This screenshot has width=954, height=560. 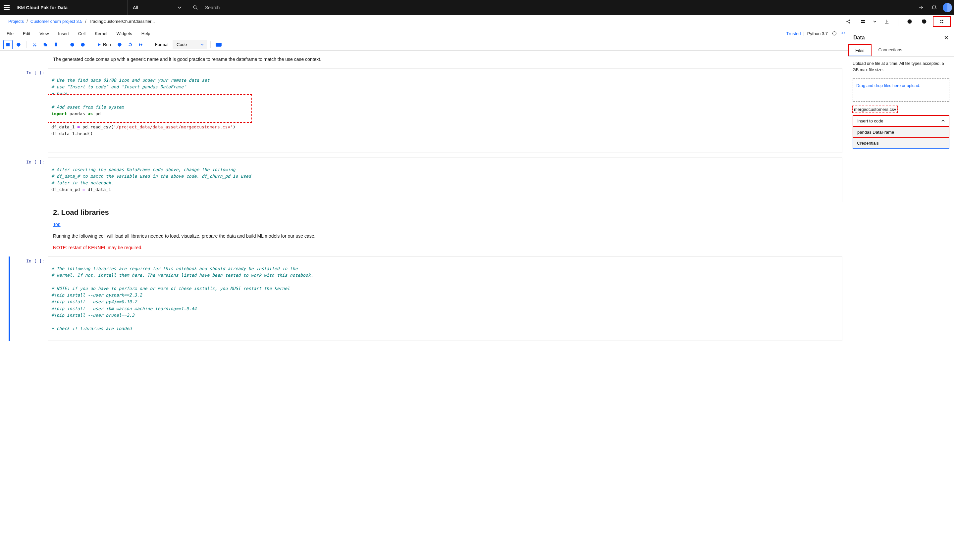 What do you see at coordinates (934, 8) in the screenshot?
I see `notifications-icon` at bounding box center [934, 8].